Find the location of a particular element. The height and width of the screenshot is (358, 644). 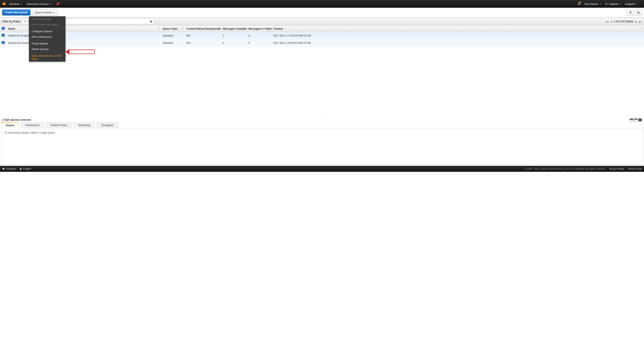

queue-actions-button: Queue Actions ▼ is located at coordinates (45, 13).